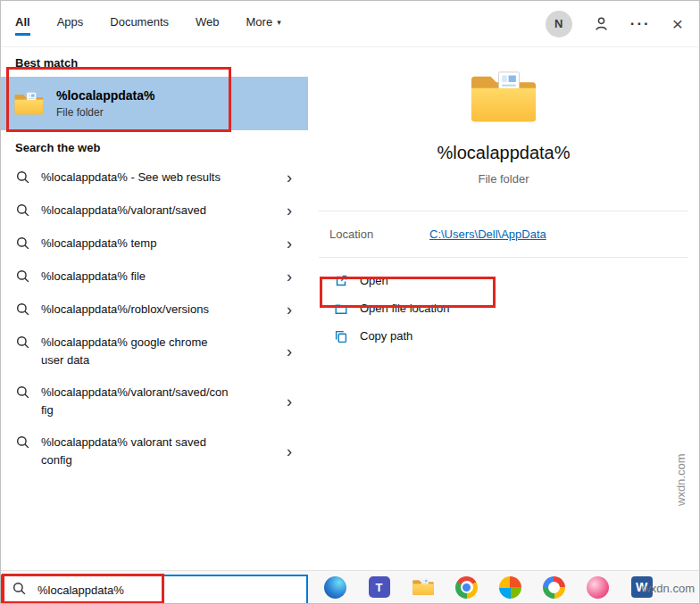  I want to click on open-label: Open, so click(374, 280).